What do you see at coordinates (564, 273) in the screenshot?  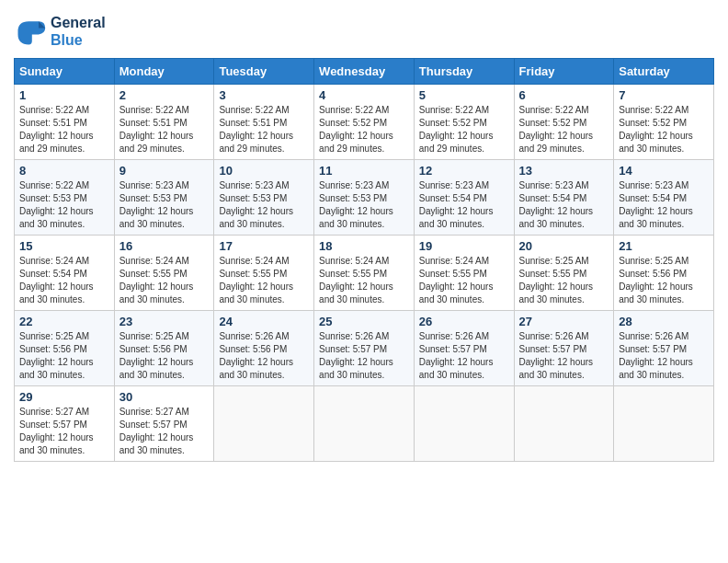 I see `day-20: 20Sunrise: 5:25 AMSunset: 5:55 PMDayligh…` at bounding box center [564, 273].